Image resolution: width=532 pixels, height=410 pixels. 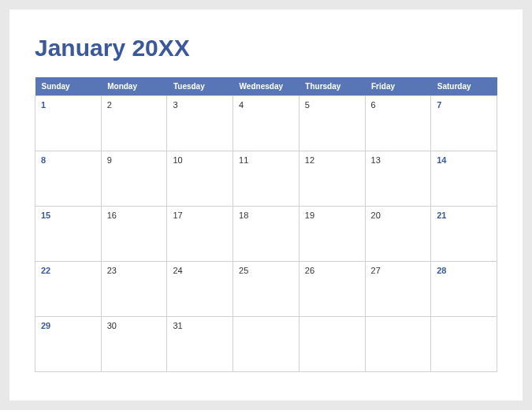 What do you see at coordinates (464, 124) in the screenshot?
I see `calendar-cell: 7` at bounding box center [464, 124].